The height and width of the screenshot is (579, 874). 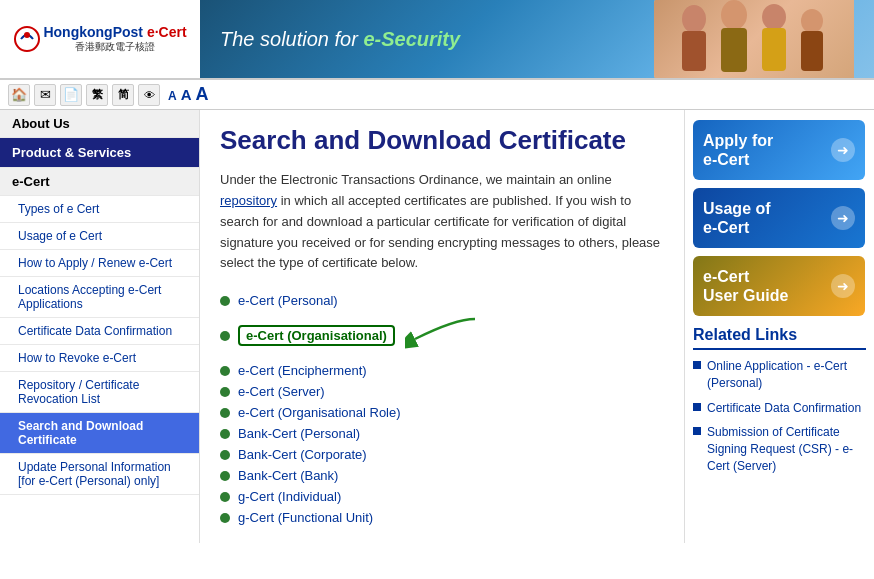 I want to click on sidebar-item-how-to-apply: How to Apply / Renew e-Cert, so click(x=100, y=264).